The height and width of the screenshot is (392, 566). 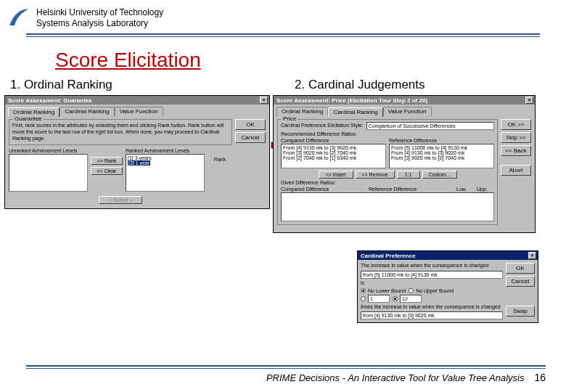 What do you see at coordinates (100, 23) in the screenshot?
I see `institution-line2: Systems Analysis Laboratory` at bounding box center [100, 23].